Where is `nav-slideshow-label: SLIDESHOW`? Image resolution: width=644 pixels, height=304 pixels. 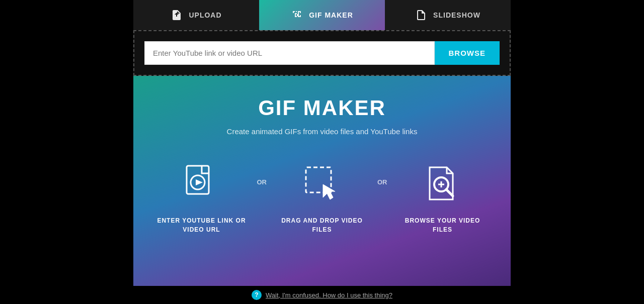
nav-slideshow-label: SLIDESHOW is located at coordinates (457, 15).